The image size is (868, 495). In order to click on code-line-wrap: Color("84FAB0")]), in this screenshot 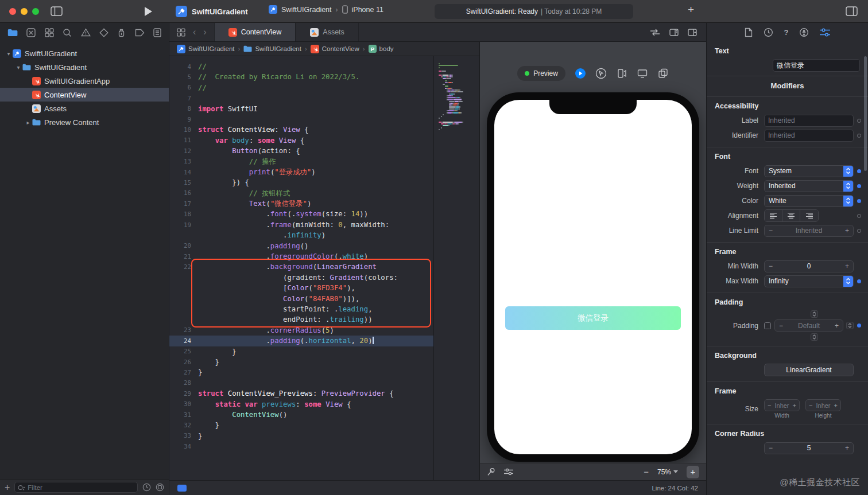, I will do `click(301, 299)`.